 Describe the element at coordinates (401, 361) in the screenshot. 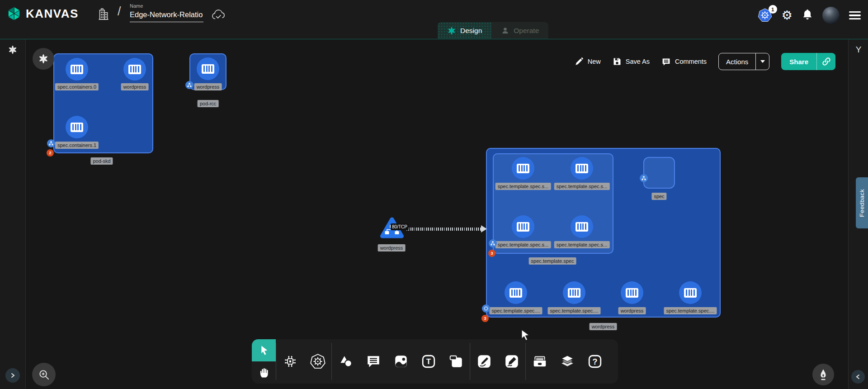

I see `image-tool-button` at that location.